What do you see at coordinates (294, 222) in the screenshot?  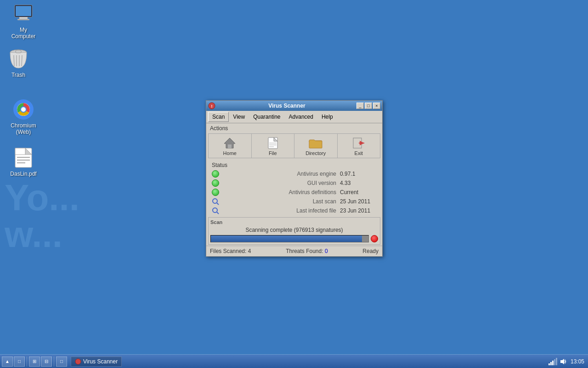 I see `scan-section-label: Scan` at bounding box center [294, 222].